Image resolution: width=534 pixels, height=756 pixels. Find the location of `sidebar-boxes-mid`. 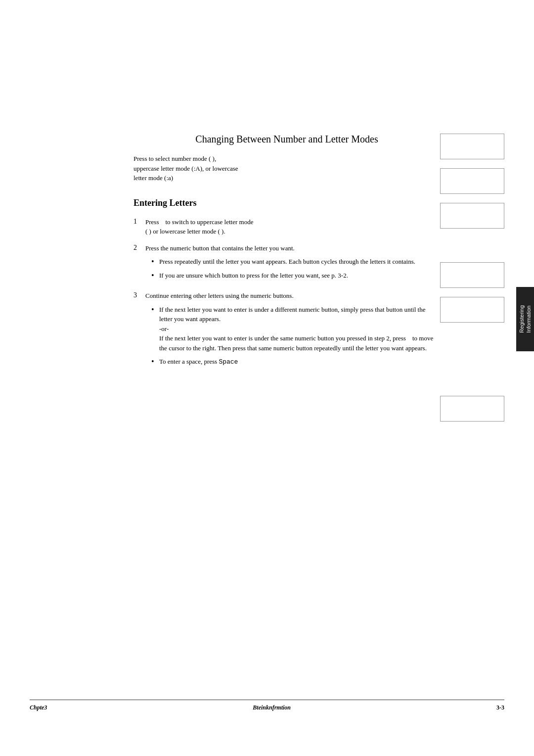

sidebar-boxes-mid is located at coordinates (472, 292).